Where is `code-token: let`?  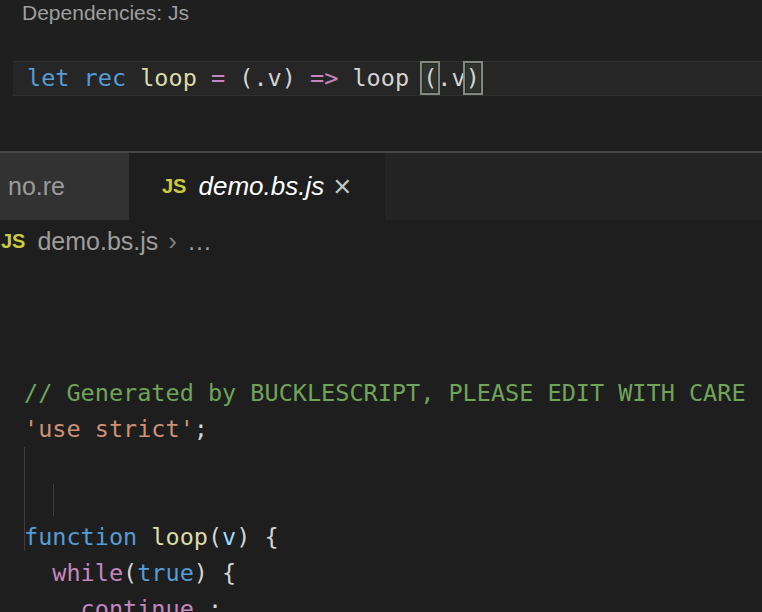
code-token: let is located at coordinates (48, 78).